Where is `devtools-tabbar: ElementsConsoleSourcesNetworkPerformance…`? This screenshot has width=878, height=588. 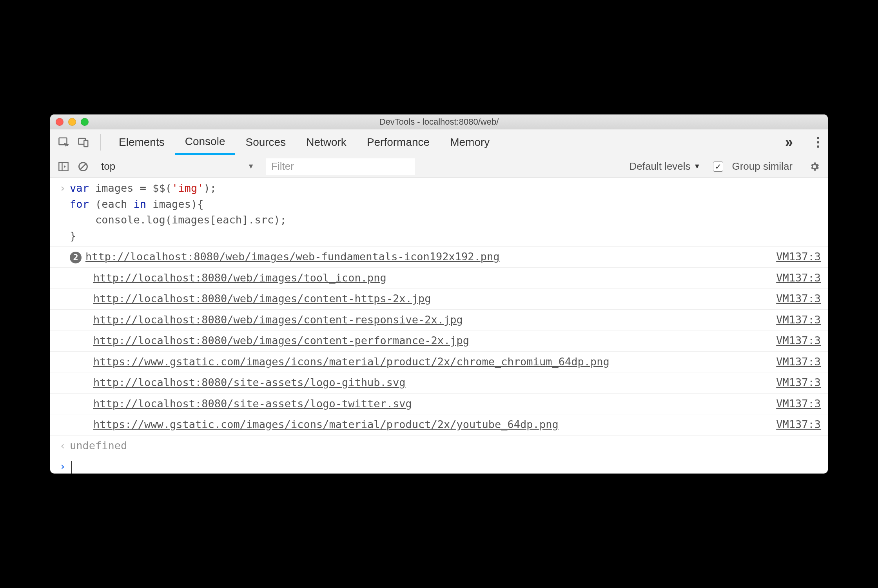
devtools-tabbar: ElementsConsoleSourcesNetworkPerformance… is located at coordinates (439, 142).